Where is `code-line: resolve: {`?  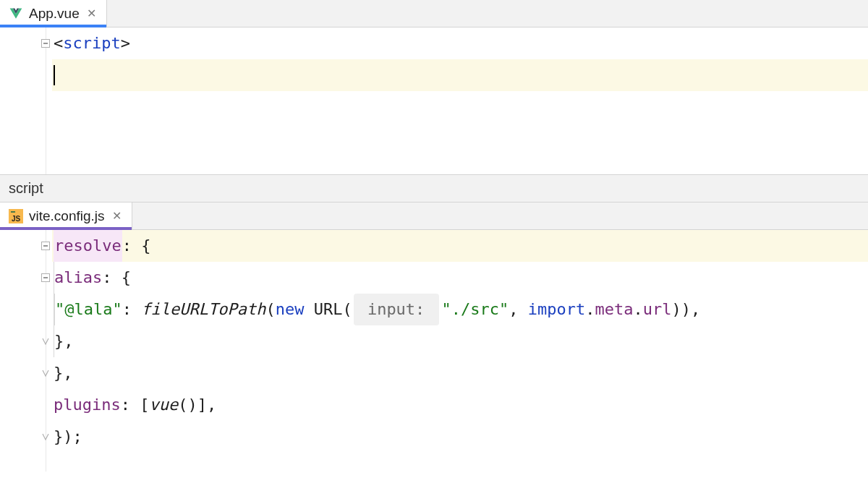 code-line: resolve: { is located at coordinates (460, 246).